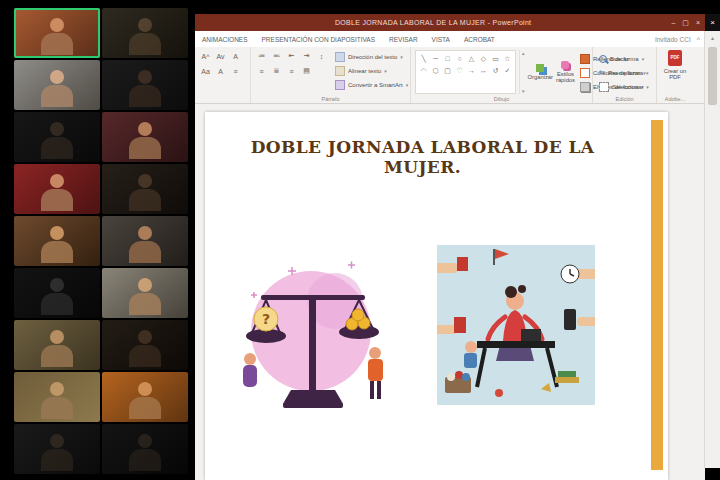  Describe the element at coordinates (675, 99) in the screenshot. I see `group-label-adobe: Adobe...` at that location.